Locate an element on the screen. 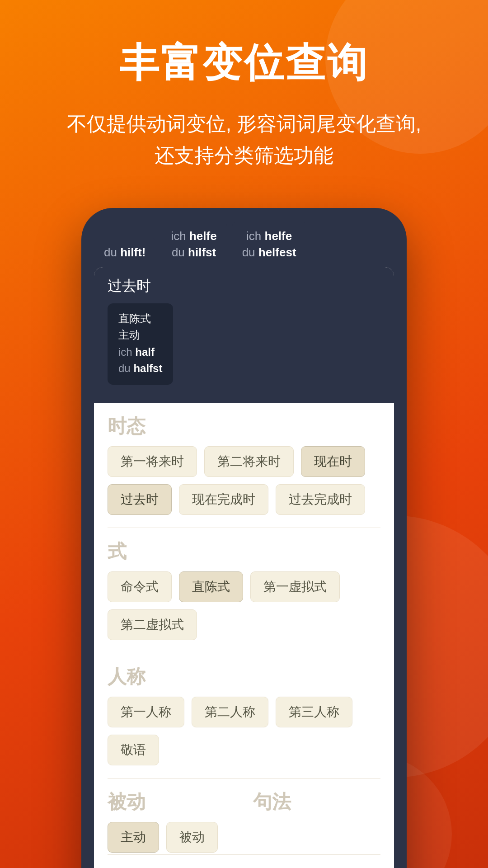 The width and height of the screenshot is (488, 868). tooltip-chip-2: ich helfe du hilfst is located at coordinates (193, 244).